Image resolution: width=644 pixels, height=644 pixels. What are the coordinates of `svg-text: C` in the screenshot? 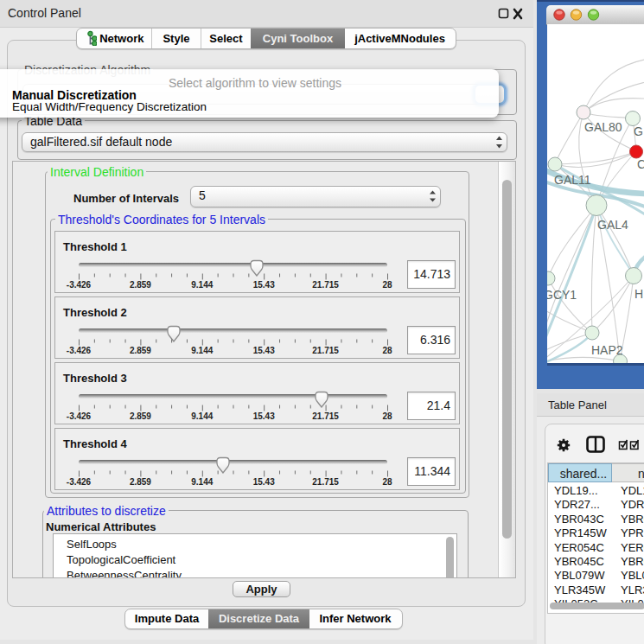 It's located at (641, 164).